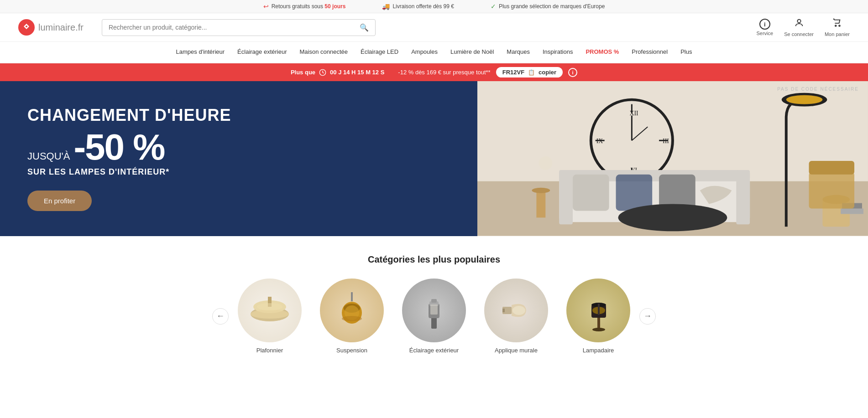 The height and width of the screenshot is (418, 868). I want to click on categories-prev-button: ←, so click(220, 316).